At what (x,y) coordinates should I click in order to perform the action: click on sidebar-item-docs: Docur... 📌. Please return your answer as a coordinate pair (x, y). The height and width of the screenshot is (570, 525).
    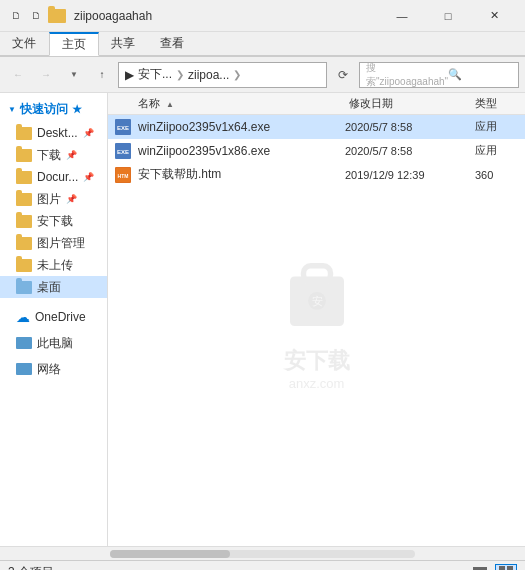
    Looking at the image, I should click on (54, 177).